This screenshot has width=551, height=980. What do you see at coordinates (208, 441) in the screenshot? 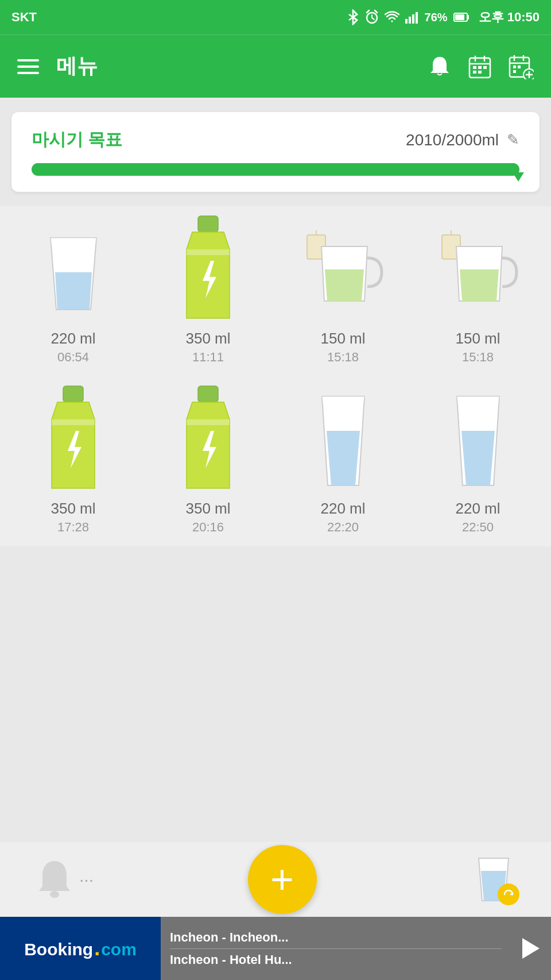
I see `drink-icon-bottle3` at bounding box center [208, 441].